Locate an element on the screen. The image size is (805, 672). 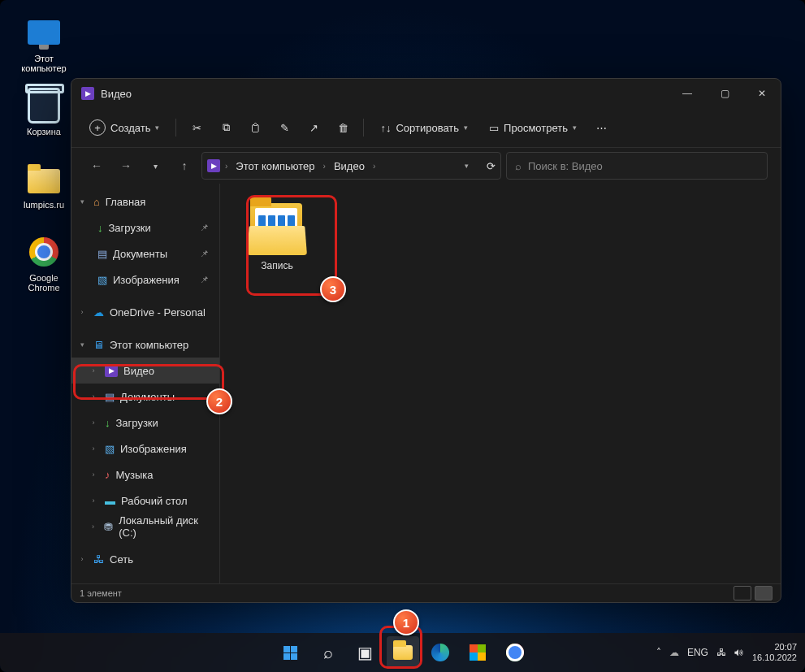
taskbar-taskview: ▣ is located at coordinates (366, 652).